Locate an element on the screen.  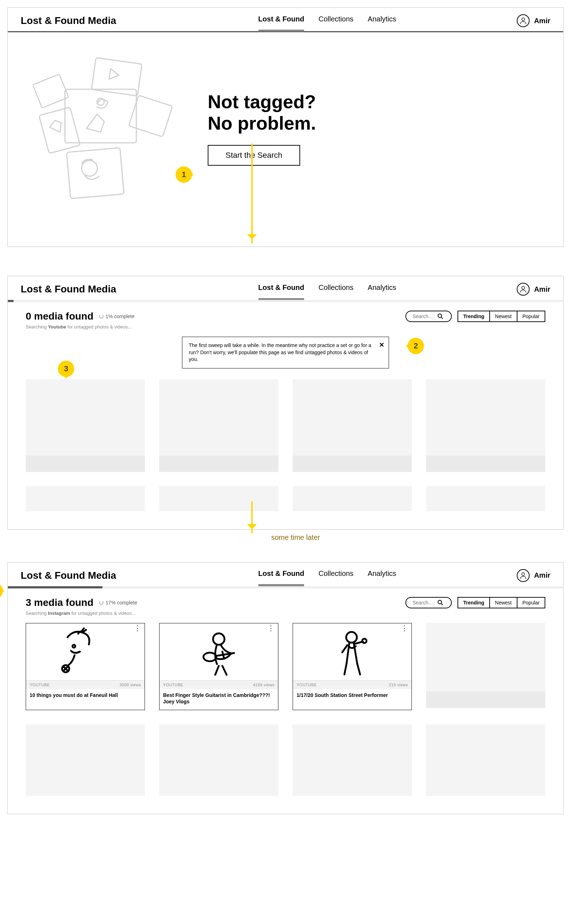
scan-status-text: Searching Instagram for untagged photos … is located at coordinates (82, 613).